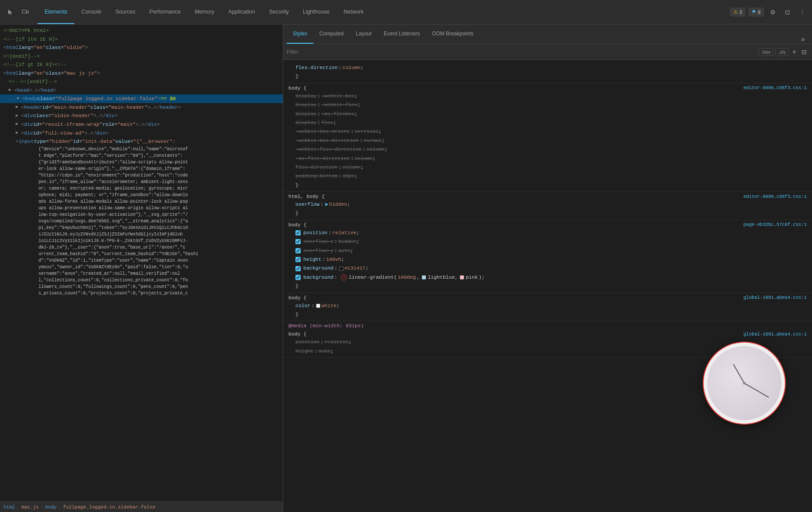 This screenshot has width=812, height=512. What do you see at coordinates (756, 12) in the screenshot?
I see `info-badge: ⚑ 8` at bounding box center [756, 12].